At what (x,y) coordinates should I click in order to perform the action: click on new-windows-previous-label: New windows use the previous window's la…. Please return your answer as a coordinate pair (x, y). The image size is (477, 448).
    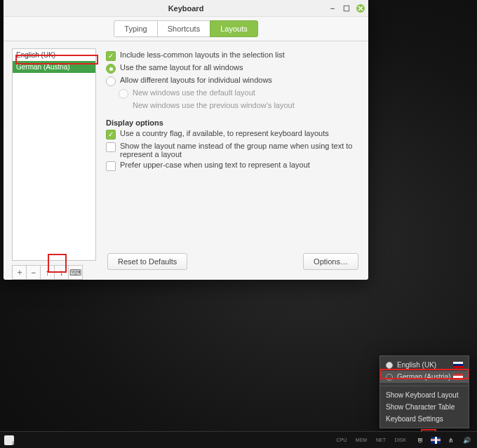
    Looking at the image, I should click on (213, 105).